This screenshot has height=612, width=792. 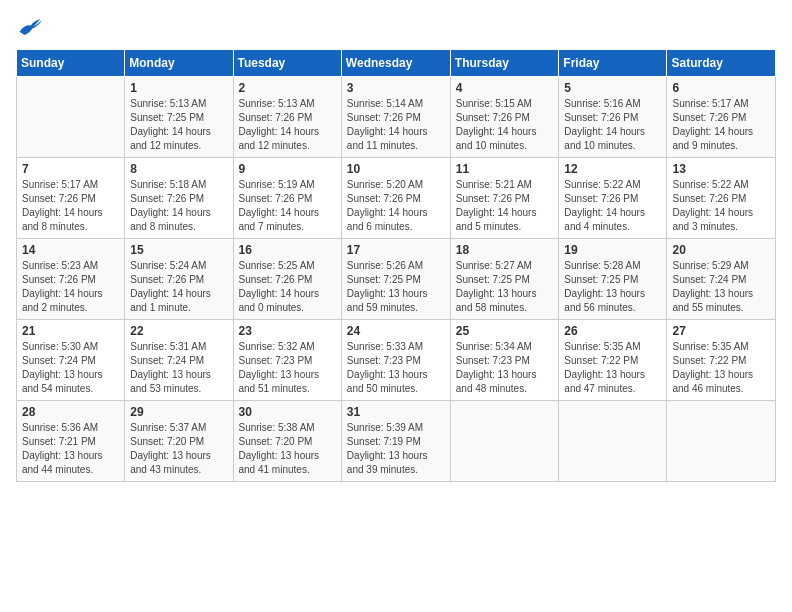 I want to click on calendar-cell: 10Sunrise: 5:20 AM Sunset: 7:26 PM Dayli…, so click(x=396, y=198).